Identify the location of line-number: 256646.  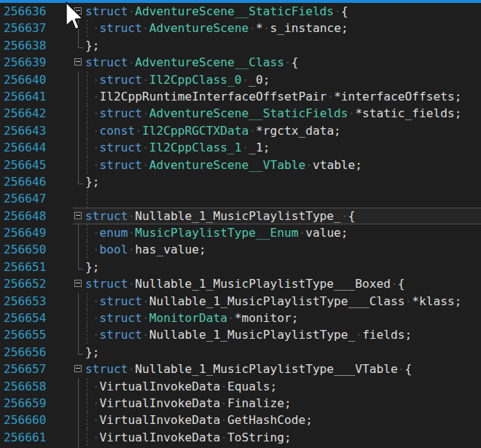
(35, 182).